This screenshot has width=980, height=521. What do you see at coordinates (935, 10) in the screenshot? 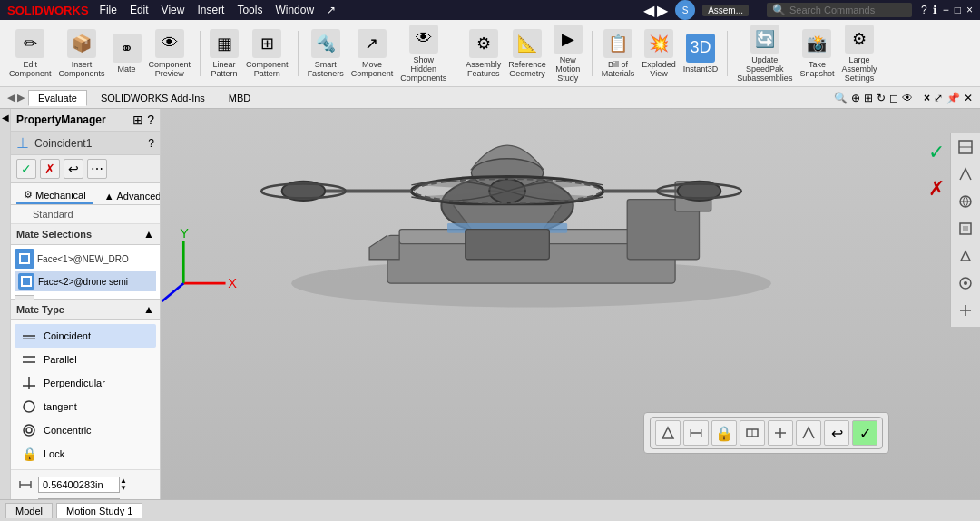
I see `info-icon: ℹ` at bounding box center [935, 10].